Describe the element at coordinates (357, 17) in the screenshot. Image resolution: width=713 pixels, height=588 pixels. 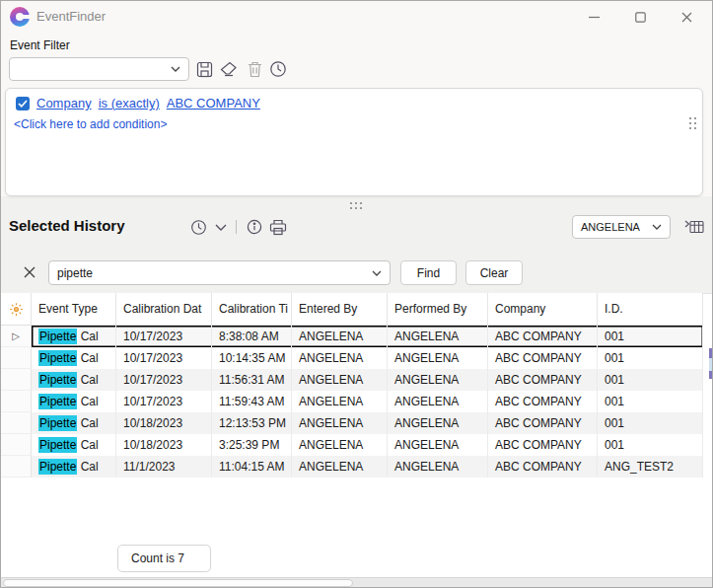
I see `title-bar: EventFinder` at that location.